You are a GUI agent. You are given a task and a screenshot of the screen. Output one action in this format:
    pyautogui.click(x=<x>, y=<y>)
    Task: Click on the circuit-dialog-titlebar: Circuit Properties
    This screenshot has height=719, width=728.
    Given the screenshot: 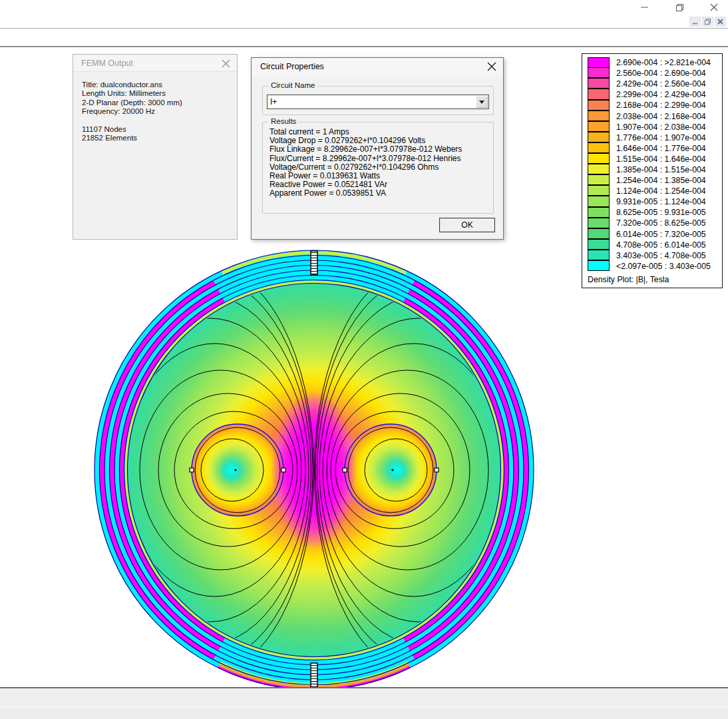 What is the action you would take?
    pyautogui.click(x=377, y=67)
    